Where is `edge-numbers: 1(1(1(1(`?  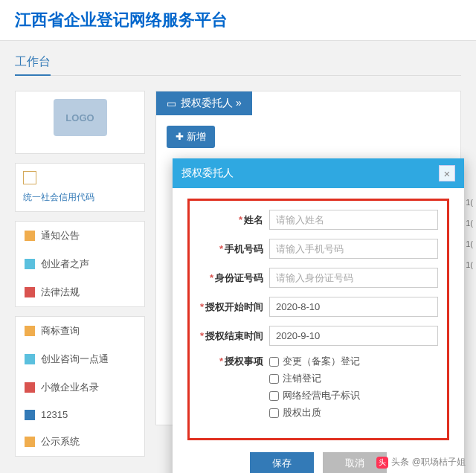
edge-numbers: 1(1(1(1( is located at coordinates (469, 234).